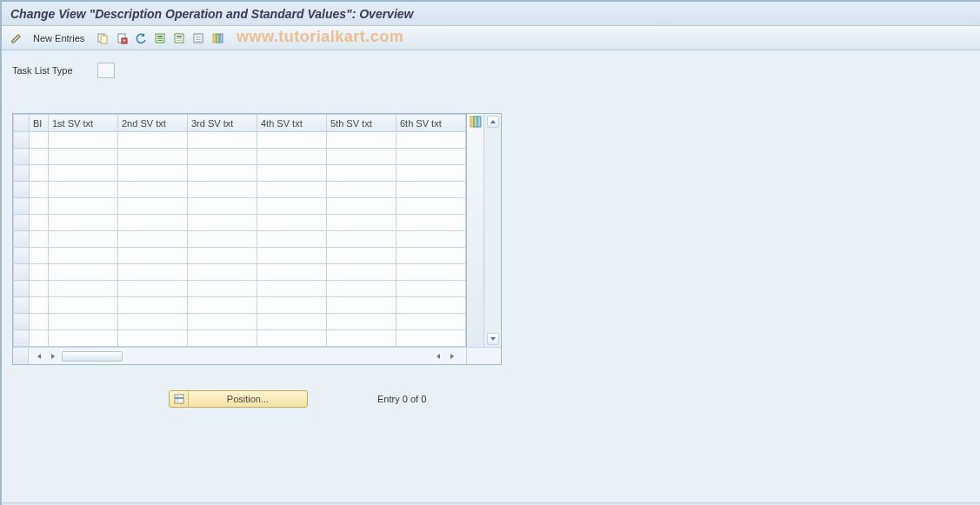 The height and width of the screenshot is (505, 980). I want to click on scroll-right-icon, so click(452, 356).